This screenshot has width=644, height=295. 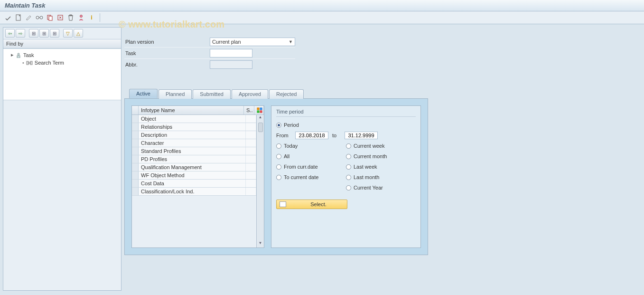 I want to click on collapse-icon: △, so click(x=78, y=33).